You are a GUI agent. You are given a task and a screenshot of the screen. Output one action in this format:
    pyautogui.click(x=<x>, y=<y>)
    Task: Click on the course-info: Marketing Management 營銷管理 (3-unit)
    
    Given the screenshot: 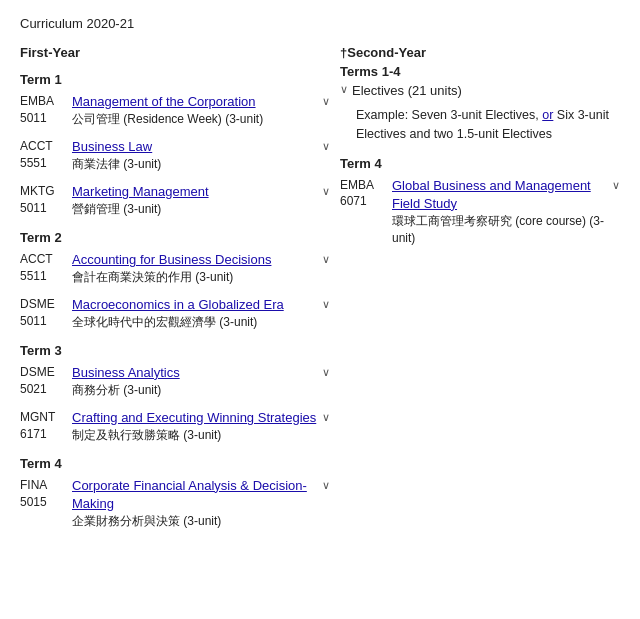 What is the action you would take?
    pyautogui.click(x=201, y=200)
    